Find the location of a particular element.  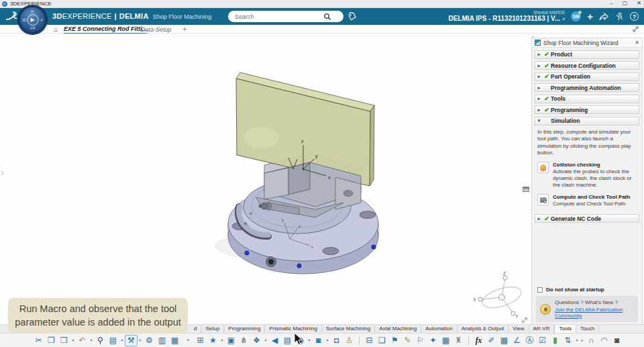

paste-icon: ❒ is located at coordinates (64, 341).